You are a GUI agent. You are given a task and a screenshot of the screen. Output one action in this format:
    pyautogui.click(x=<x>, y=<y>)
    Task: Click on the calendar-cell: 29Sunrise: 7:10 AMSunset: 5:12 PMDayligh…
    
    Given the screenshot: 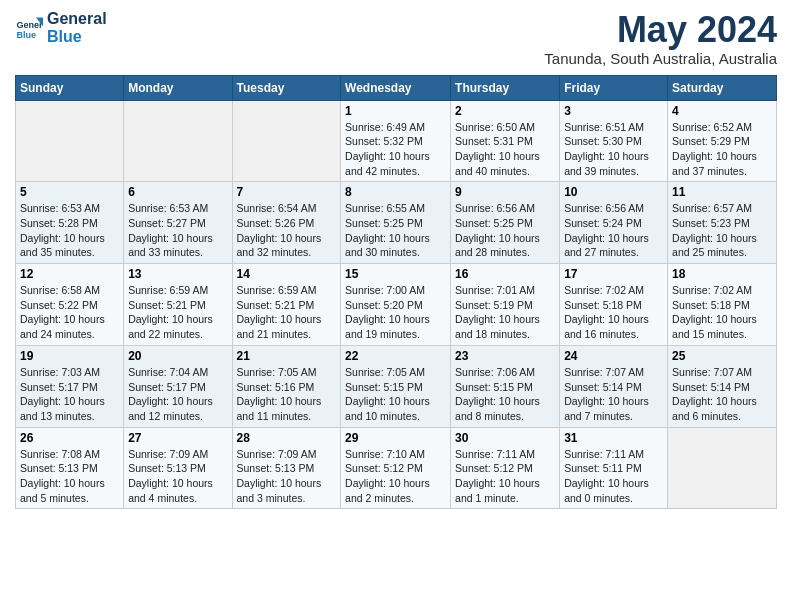 What is the action you would take?
    pyautogui.click(x=396, y=468)
    